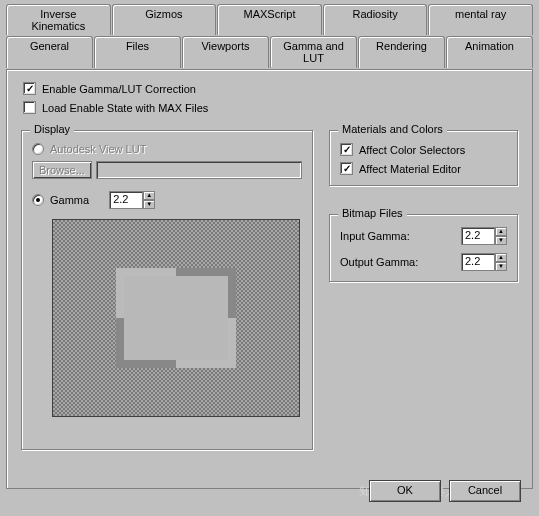  Describe the element at coordinates (484, 236) in the screenshot. I see `input-gamma-spinner: 2.2 ▲ ▼` at that location.